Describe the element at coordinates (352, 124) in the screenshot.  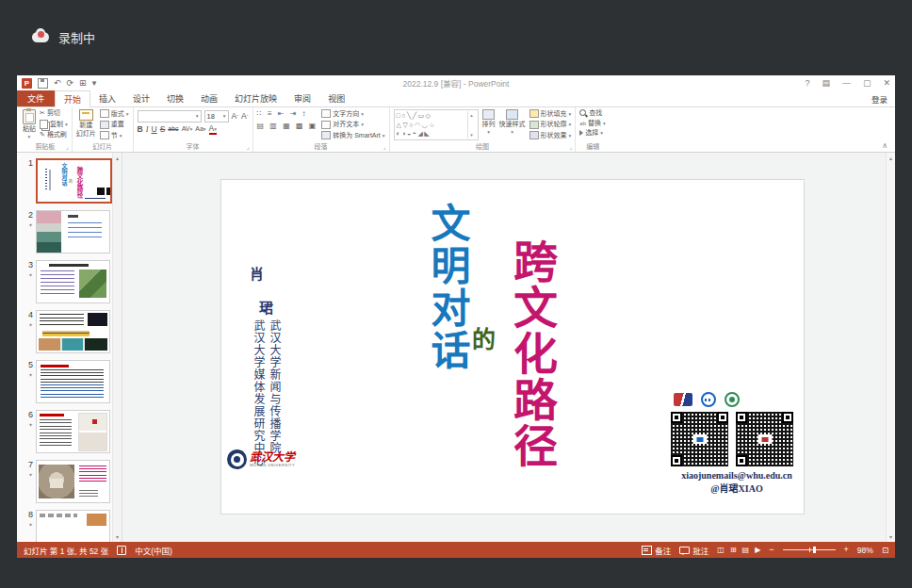
I see `align-text-button: 对齐文本 ▾` at that location.